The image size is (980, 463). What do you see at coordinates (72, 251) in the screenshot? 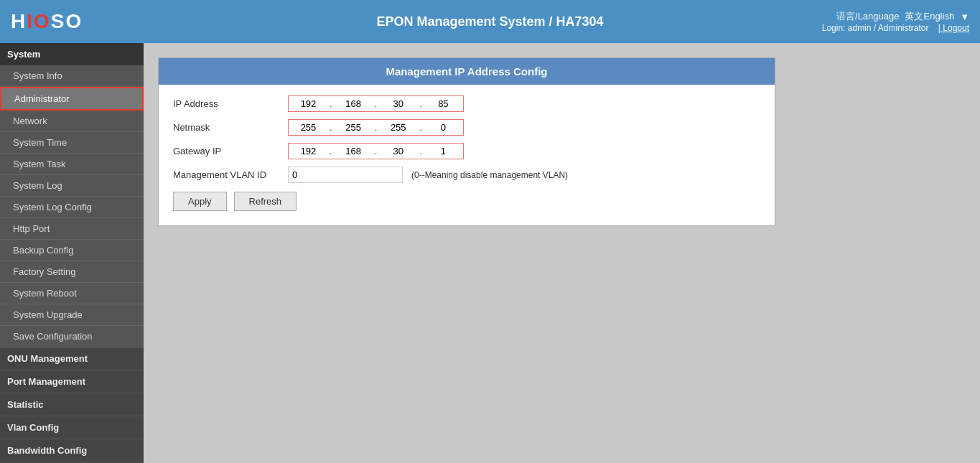
I see `sidebar-item-backup-config: Backup Config` at bounding box center [72, 251].